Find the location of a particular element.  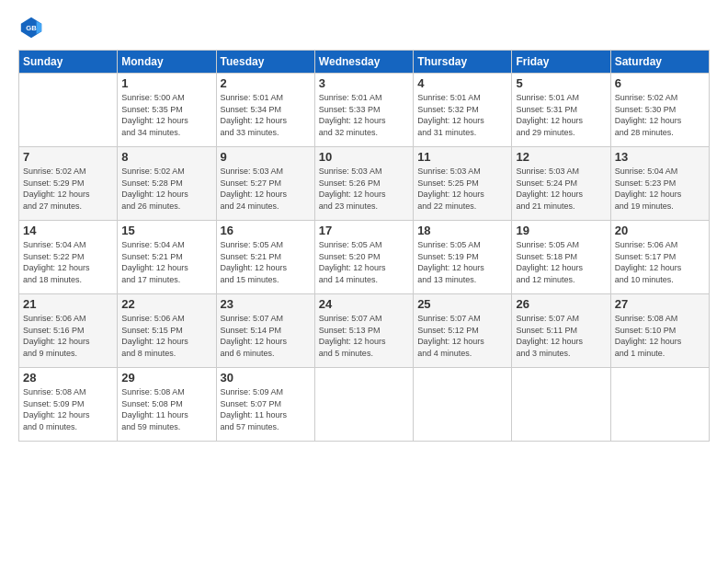

day-info: Sunrise: 5:05 AM Sunset: 5:18 PM Dayligh… is located at coordinates (561, 262).